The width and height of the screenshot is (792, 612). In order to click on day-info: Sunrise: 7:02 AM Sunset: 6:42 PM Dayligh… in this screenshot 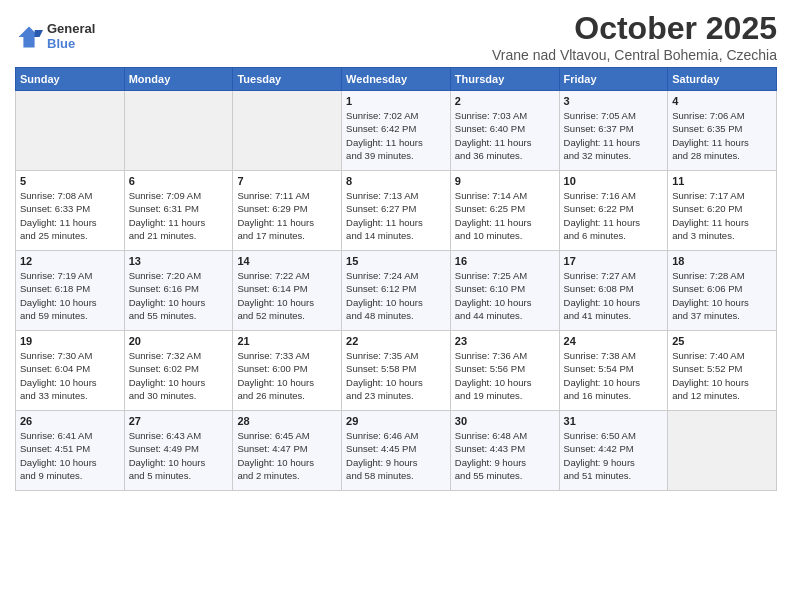, I will do `click(396, 136)`.